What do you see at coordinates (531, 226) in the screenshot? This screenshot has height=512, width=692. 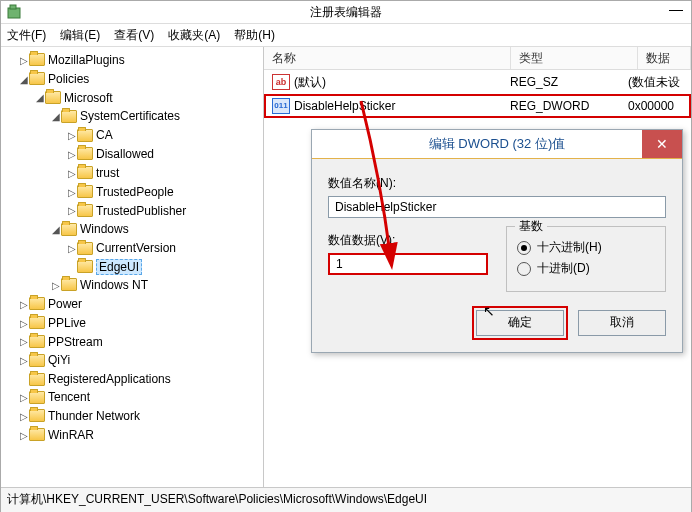 I see `base-legend: 基数` at bounding box center [531, 226].